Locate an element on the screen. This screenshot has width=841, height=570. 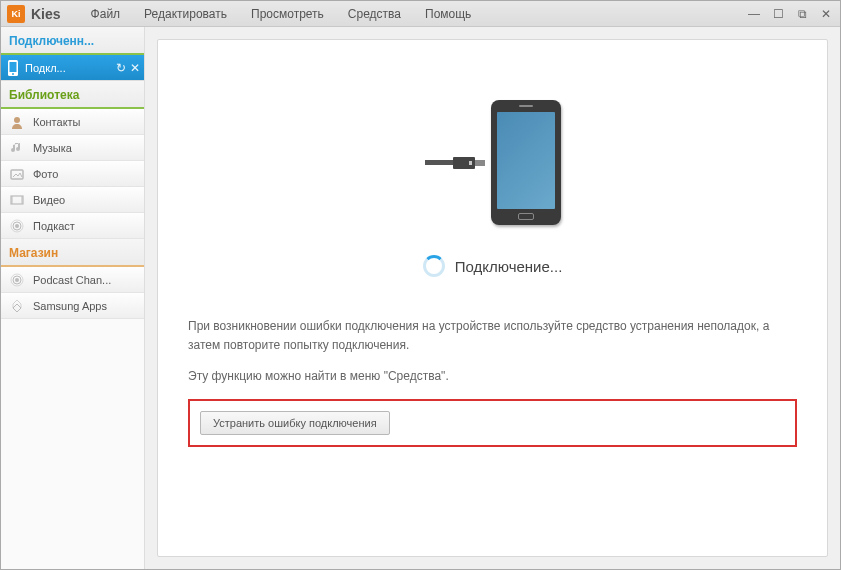
sidebar-item-samsung-apps: Samsung Apps is located at coordinates (72, 306).